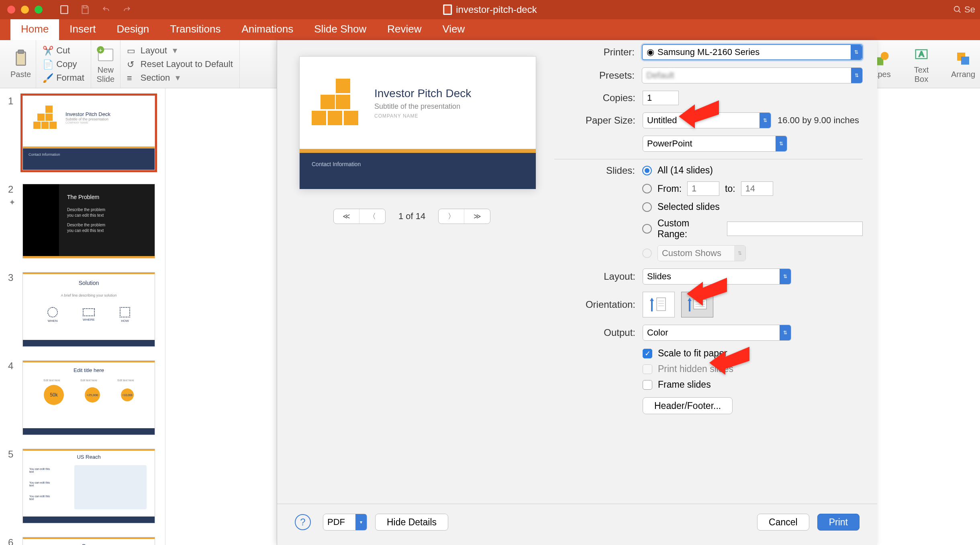  I want to click on qat-file-icon, so click(64, 10).